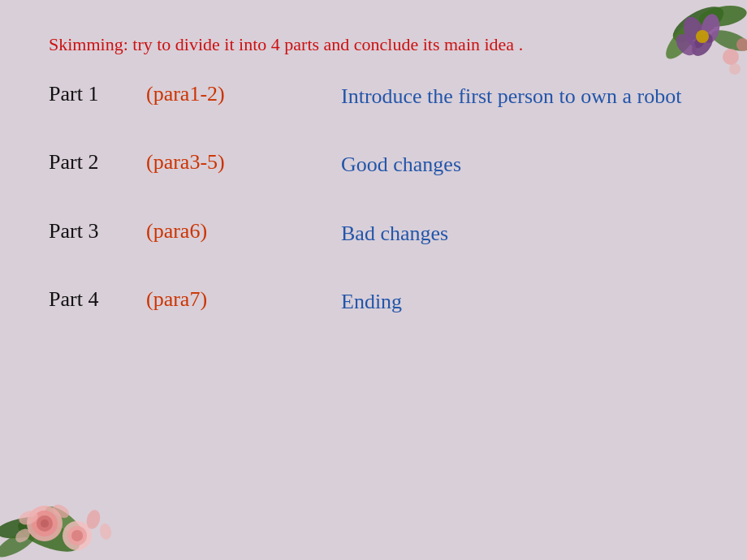 This screenshot has width=747, height=560. Describe the element at coordinates (325, 45) in the screenshot. I see `skimming-instruction: Skimming: try to divide it into 4 parts …` at that location.